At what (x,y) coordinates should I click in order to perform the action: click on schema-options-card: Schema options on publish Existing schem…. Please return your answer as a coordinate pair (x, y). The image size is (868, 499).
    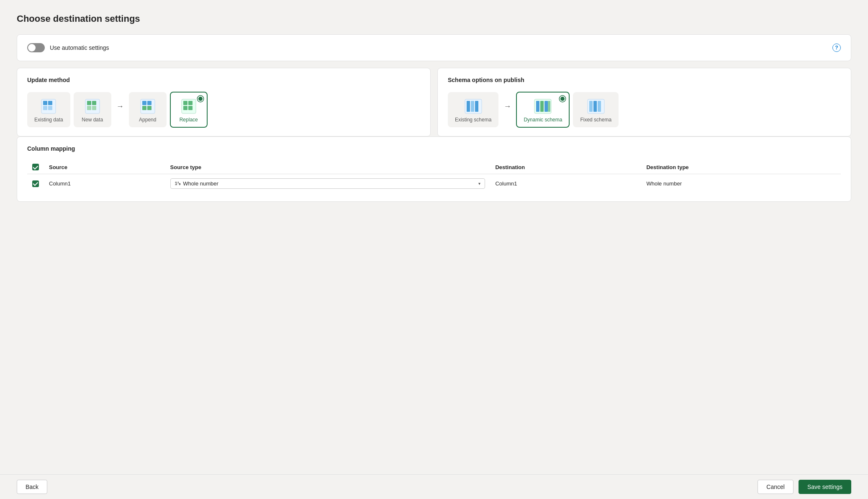
    Looking at the image, I should click on (645, 102).